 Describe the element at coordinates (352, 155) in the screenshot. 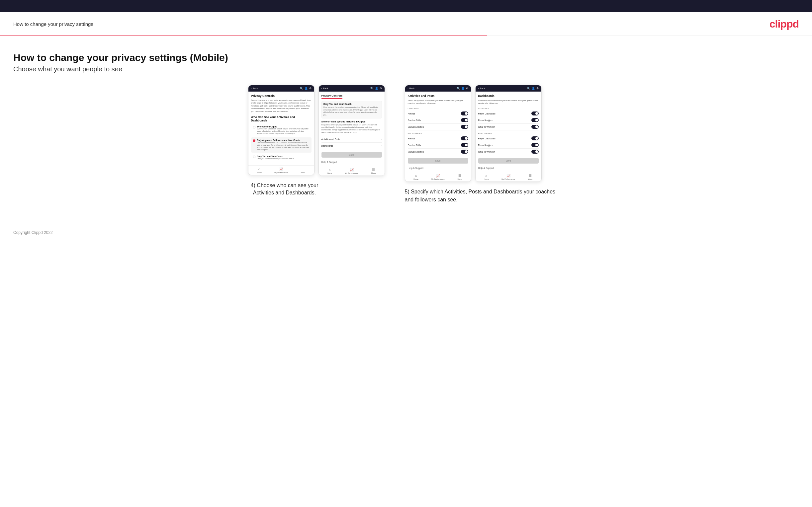

I see `save-btn-2: Save` at that location.